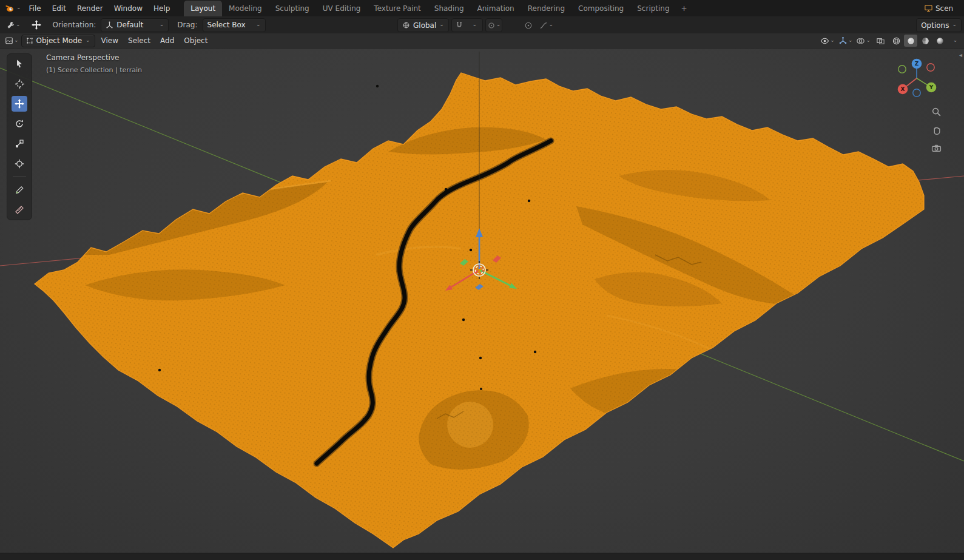  I want to click on snap-settings-dropdown: ⌄, so click(474, 25).